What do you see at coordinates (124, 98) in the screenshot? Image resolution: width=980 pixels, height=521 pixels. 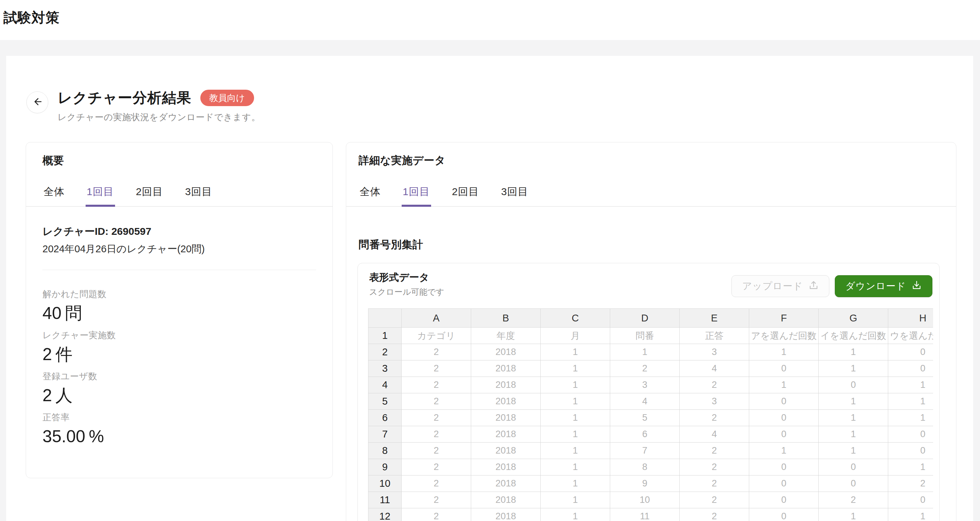 I see `analysis-title: レクチャー分析結果` at bounding box center [124, 98].